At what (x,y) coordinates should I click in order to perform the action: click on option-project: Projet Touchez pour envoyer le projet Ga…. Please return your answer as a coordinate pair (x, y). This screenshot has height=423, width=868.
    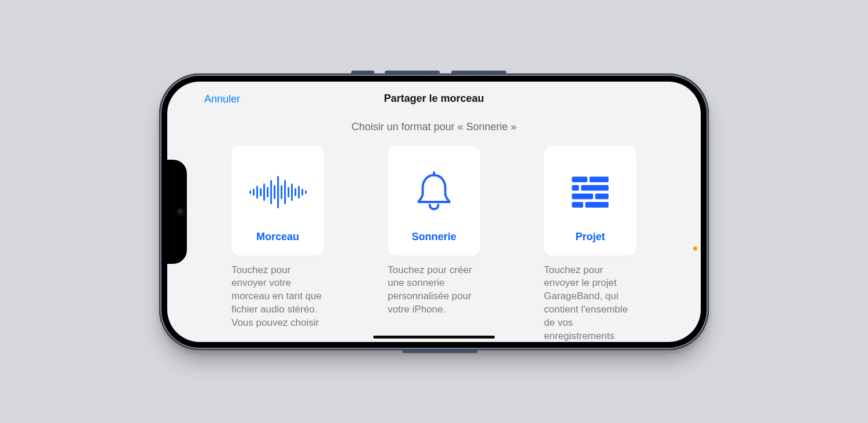
    Looking at the image, I should click on (590, 244).